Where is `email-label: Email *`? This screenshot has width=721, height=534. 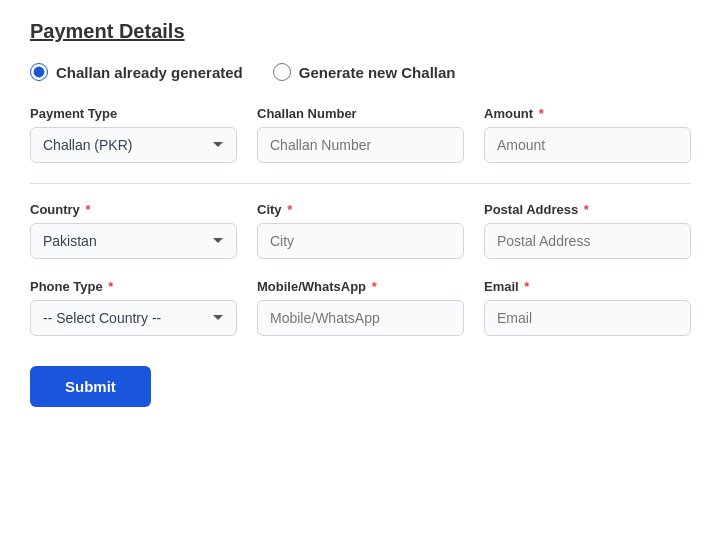
email-label: Email * is located at coordinates (588, 286).